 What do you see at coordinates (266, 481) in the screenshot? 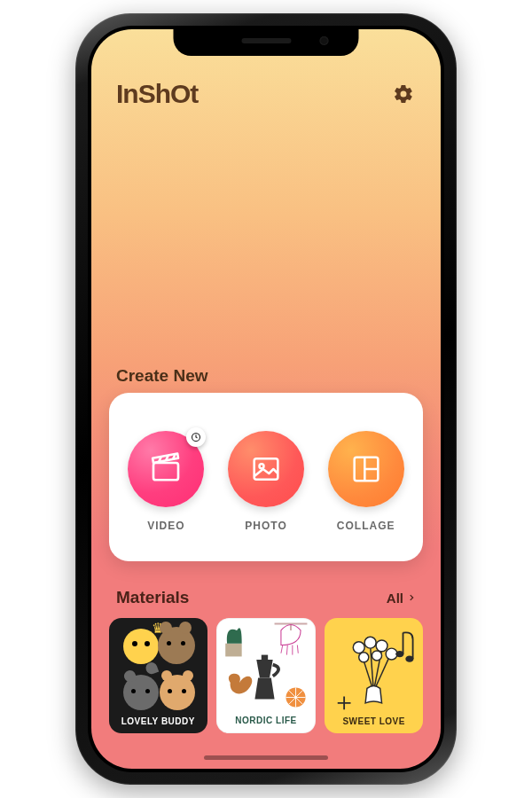
I see `create-photo-button: PHOTO` at bounding box center [266, 481].